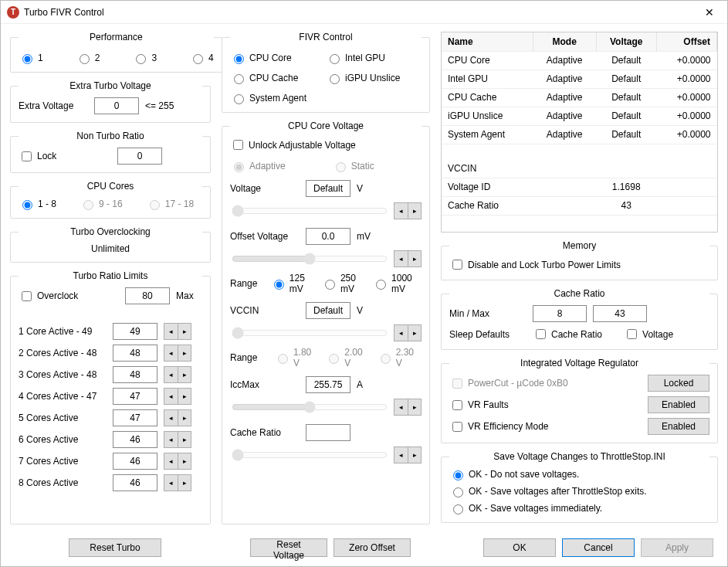 The height and width of the screenshot is (567, 728). Describe the element at coordinates (101, 204) in the screenshot. I see `cpu-cores-9-16: 9 - 16` at that location.